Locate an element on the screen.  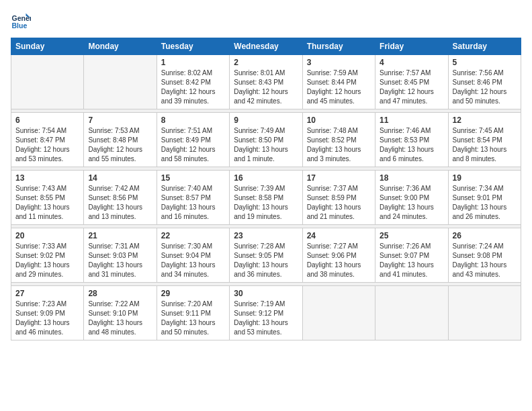
logo-icon: General Blue is located at coordinates (21, 21).